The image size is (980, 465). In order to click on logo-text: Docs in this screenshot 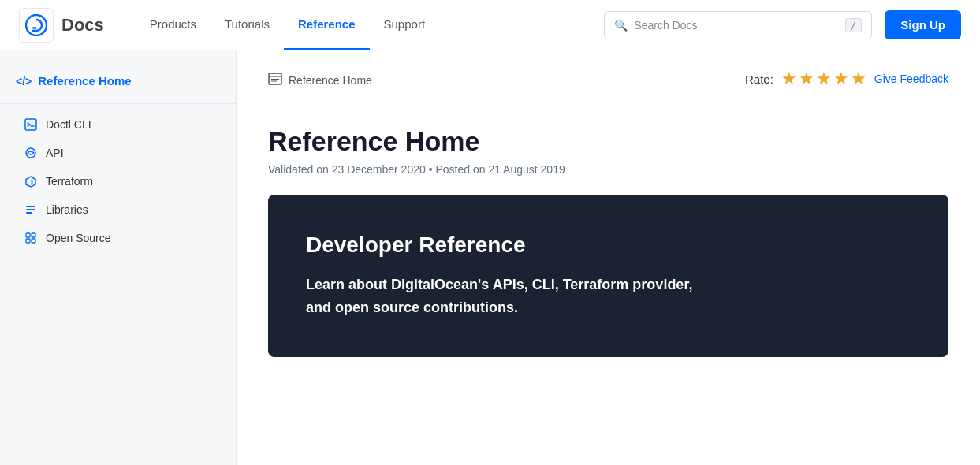, I will do `click(83, 25)`.